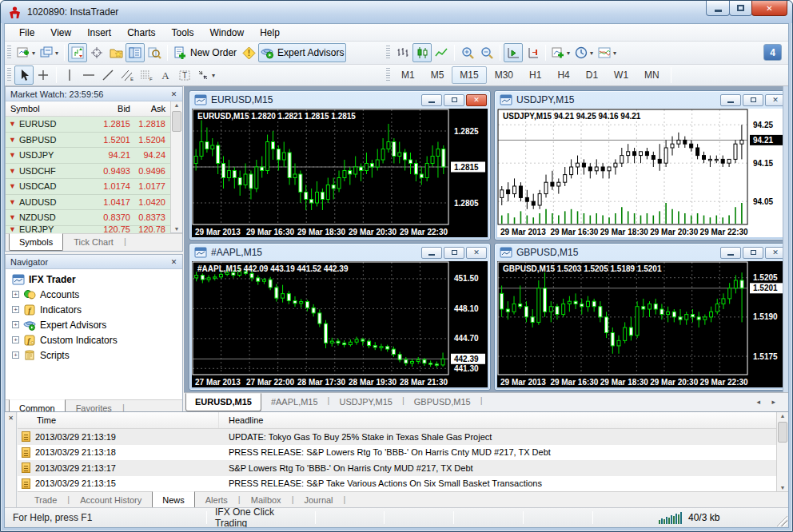 The image size is (793, 532). Describe the element at coordinates (785, 248) in the screenshot. I see `workspace-scrollbar` at that location.